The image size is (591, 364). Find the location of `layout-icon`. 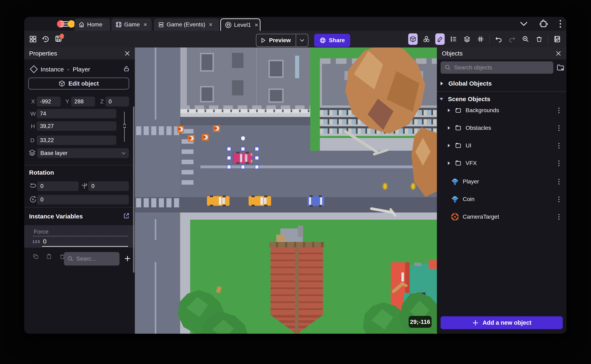

layout-icon is located at coordinates (33, 39).